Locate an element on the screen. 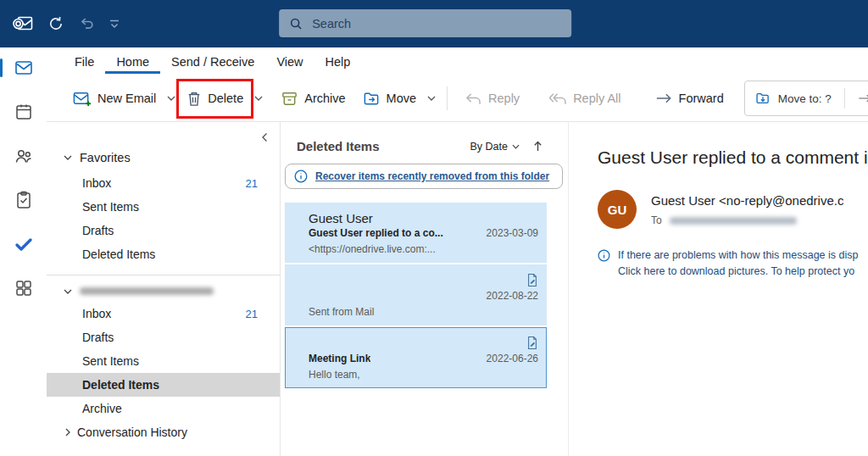  tab-send-receive: Send / Receive is located at coordinates (213, 62).